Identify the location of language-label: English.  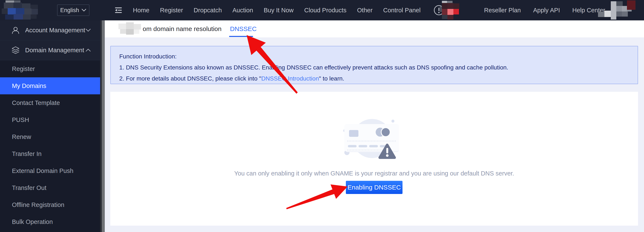
(70, 10).